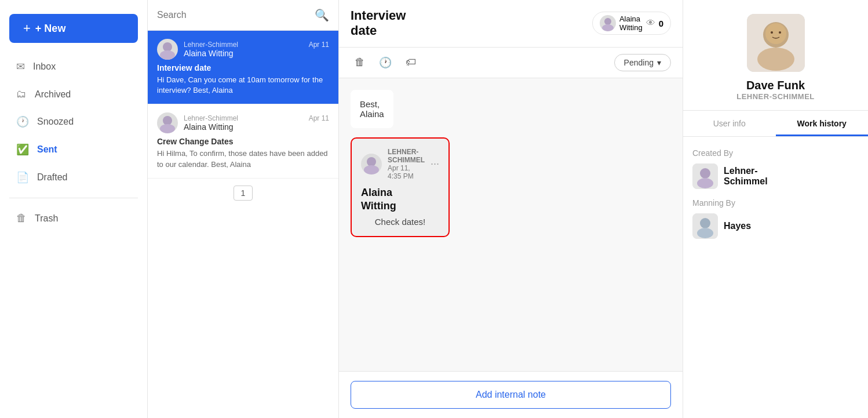  Describe the element at coordinates (737, 226) in the screenshot. I see `manning-by-name: Hayes` at that location.